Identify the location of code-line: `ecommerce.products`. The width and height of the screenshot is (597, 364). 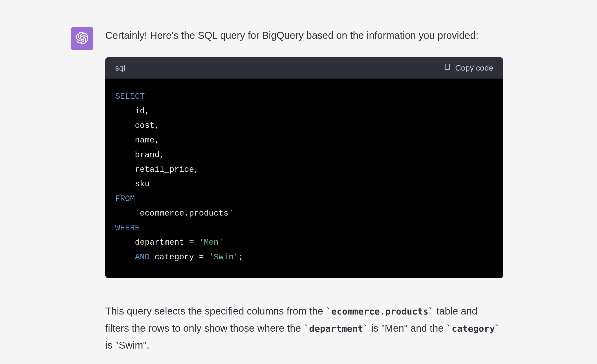
(304, 214).